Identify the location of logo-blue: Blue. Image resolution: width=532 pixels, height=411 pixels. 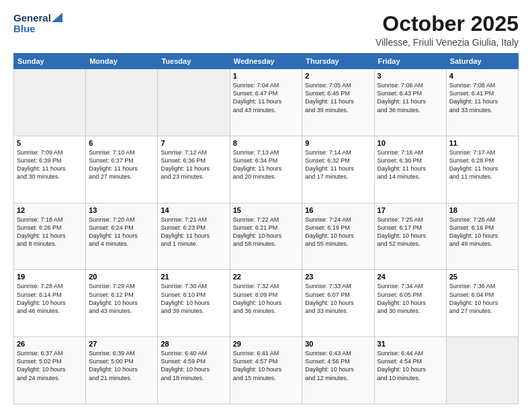
(24, 29).